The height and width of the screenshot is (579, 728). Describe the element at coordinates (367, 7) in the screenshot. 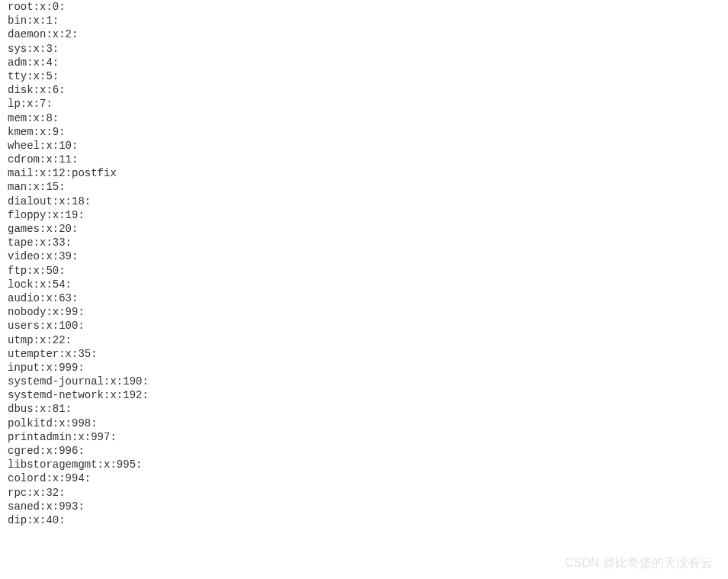

I see `group-entry-line: root:x:0:` at that location.